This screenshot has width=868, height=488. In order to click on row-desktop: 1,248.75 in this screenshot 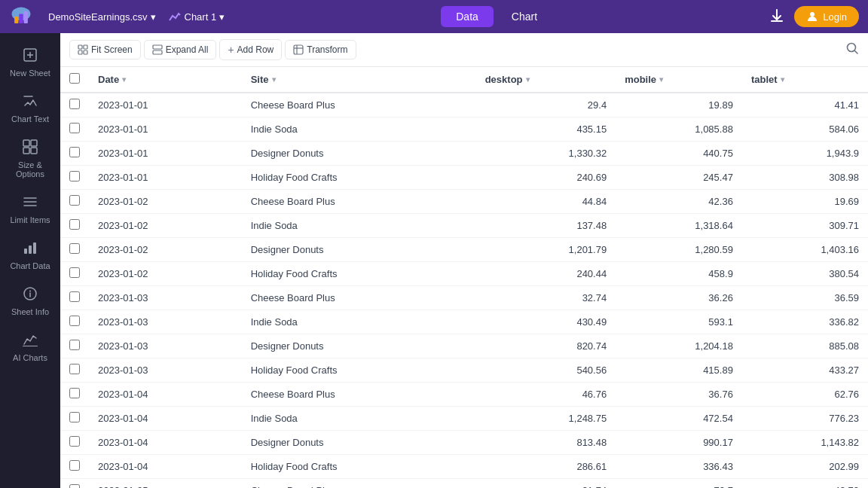, I will do `click(546, 419)`.